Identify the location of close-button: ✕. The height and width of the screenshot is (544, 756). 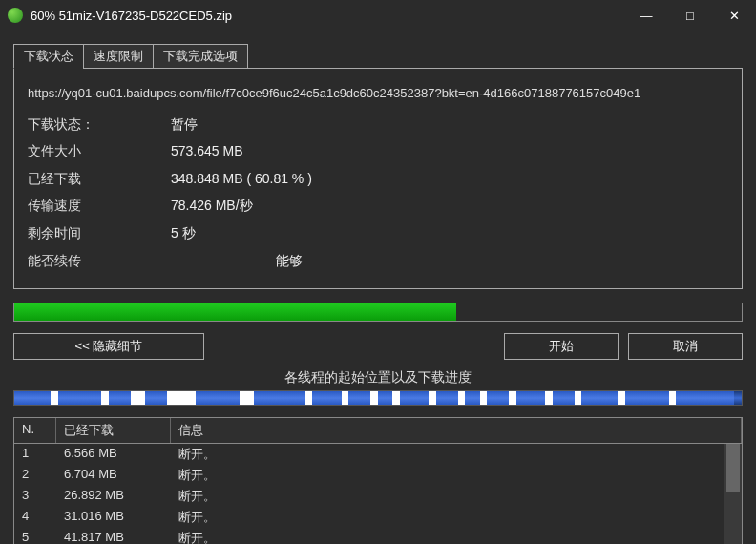
(734, 15).